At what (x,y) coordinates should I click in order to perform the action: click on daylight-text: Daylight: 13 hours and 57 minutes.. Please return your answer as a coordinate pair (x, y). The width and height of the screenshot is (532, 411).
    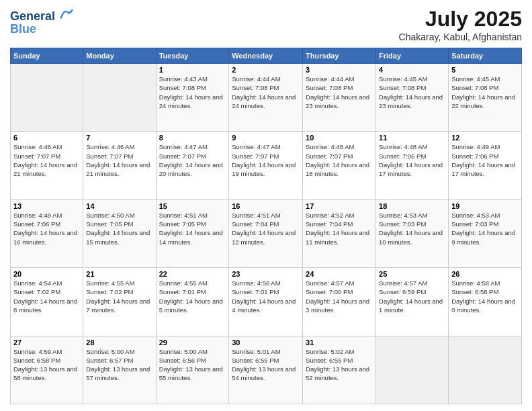
    Looking at the image, I should click on (120, 373).